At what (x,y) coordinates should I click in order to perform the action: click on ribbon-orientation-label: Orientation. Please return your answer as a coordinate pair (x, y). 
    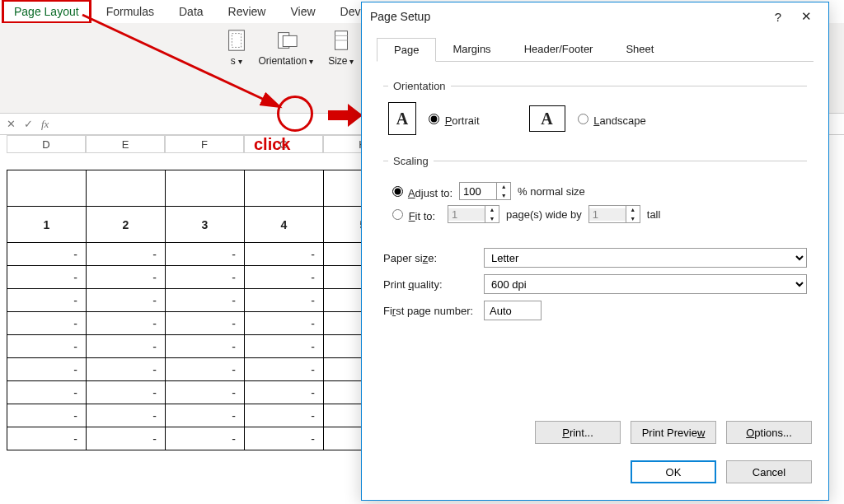
    Looking at the image, I should click on (285, 61).